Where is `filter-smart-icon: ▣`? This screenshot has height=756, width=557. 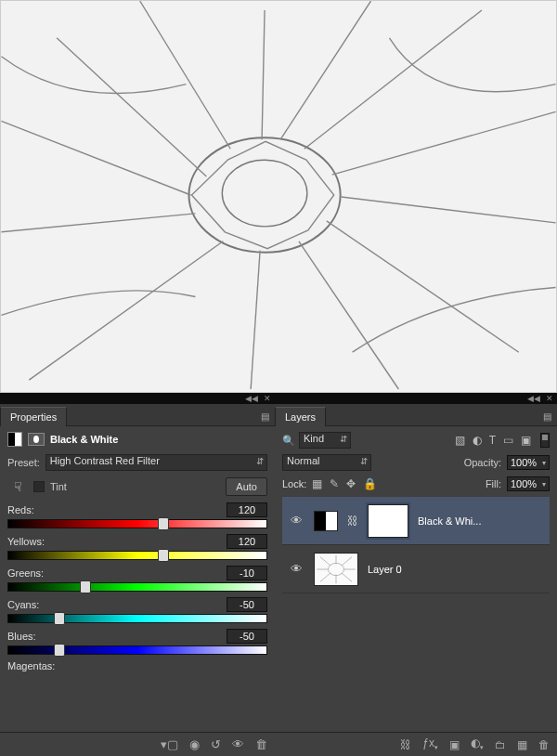
filter-smart-icon: ▣ is located at coordinates (525, 440).